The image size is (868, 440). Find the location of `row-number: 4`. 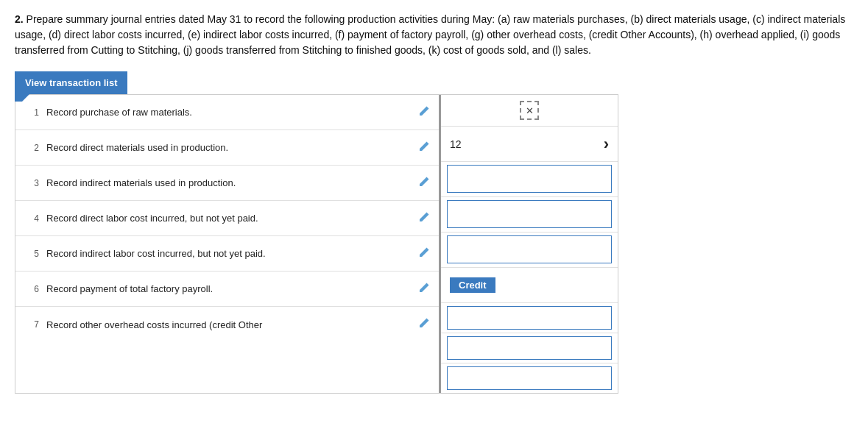

row-number: 4 is located at coordinates (30, 219).